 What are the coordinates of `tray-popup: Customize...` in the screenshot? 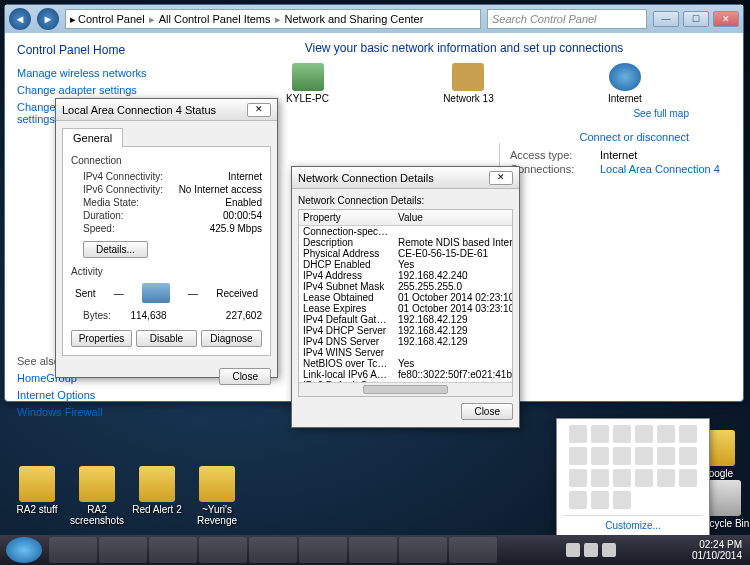 It's located at (633, 478).